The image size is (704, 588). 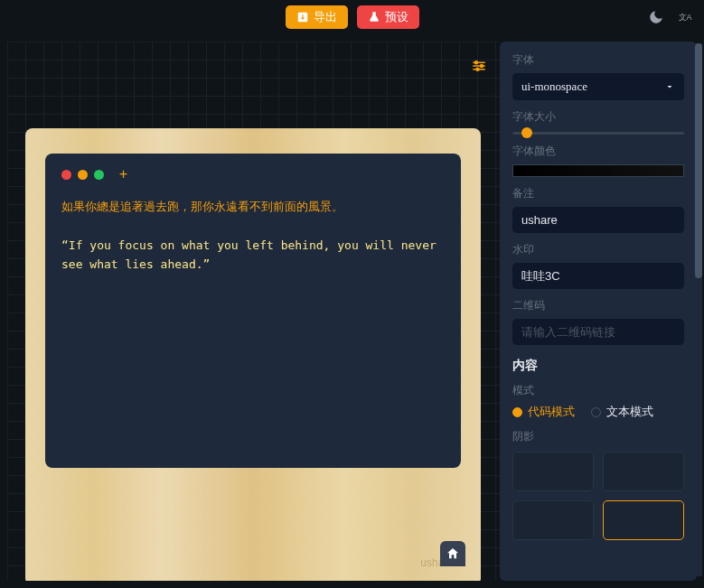 What do you see at coordinates (397, 17) in the screenshot?
I see `preset-label: 预设` at bounding box center [397, 17].